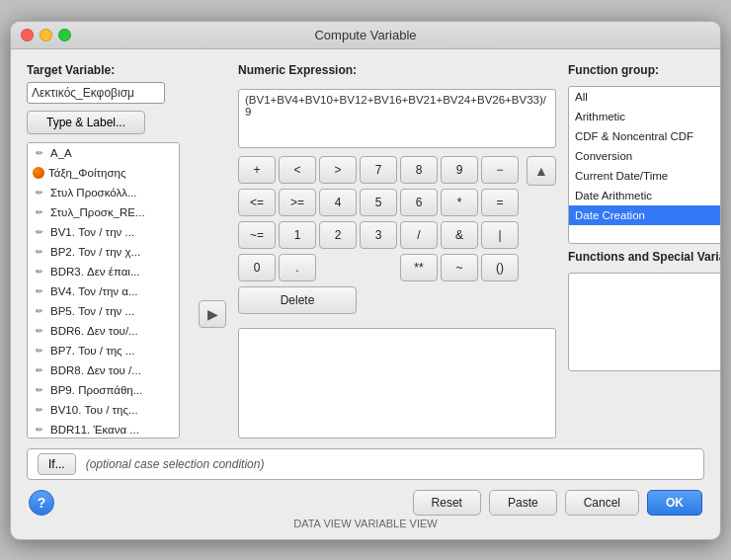  What do you see at coordinates (95, 430) in the screenshot?
I see `variable-name: BDR11. Έκανα ...` at bounding box center [95, 430].